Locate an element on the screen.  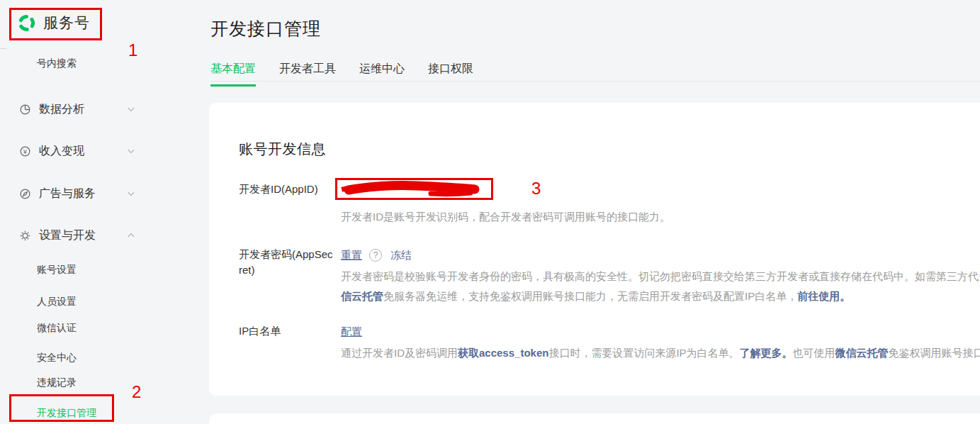
configure-ip-whitelist-link: 配置 is located at coordinates (351, 332).